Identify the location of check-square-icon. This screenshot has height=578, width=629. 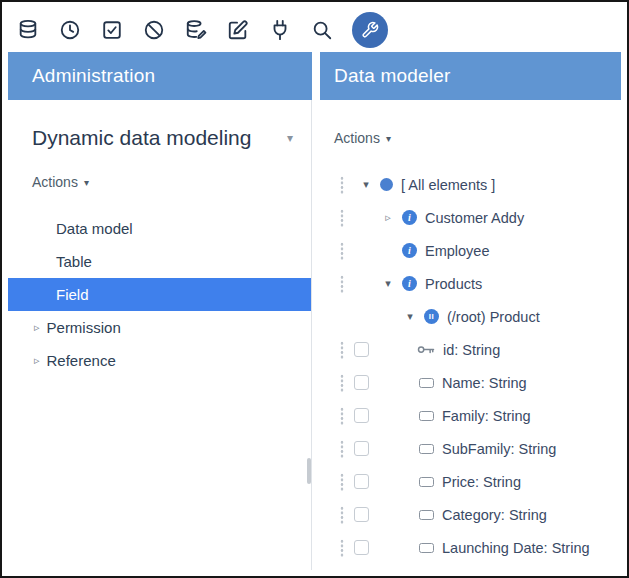
(112, 30).